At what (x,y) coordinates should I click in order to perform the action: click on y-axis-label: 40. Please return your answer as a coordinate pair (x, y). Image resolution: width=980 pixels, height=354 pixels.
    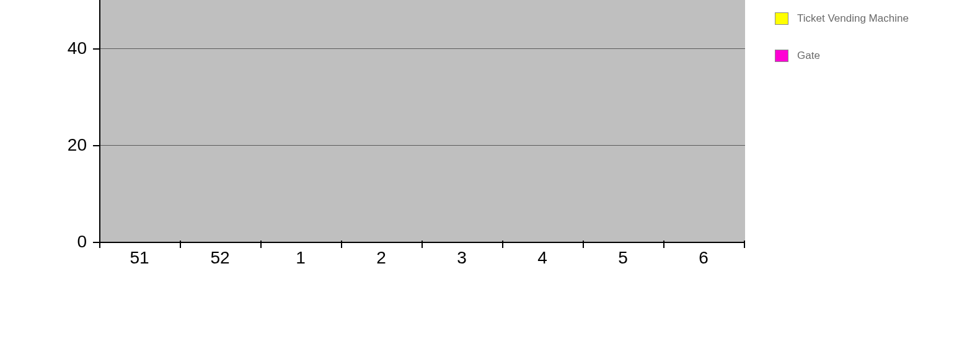
    Looking at the image, I should click on (68, 48).